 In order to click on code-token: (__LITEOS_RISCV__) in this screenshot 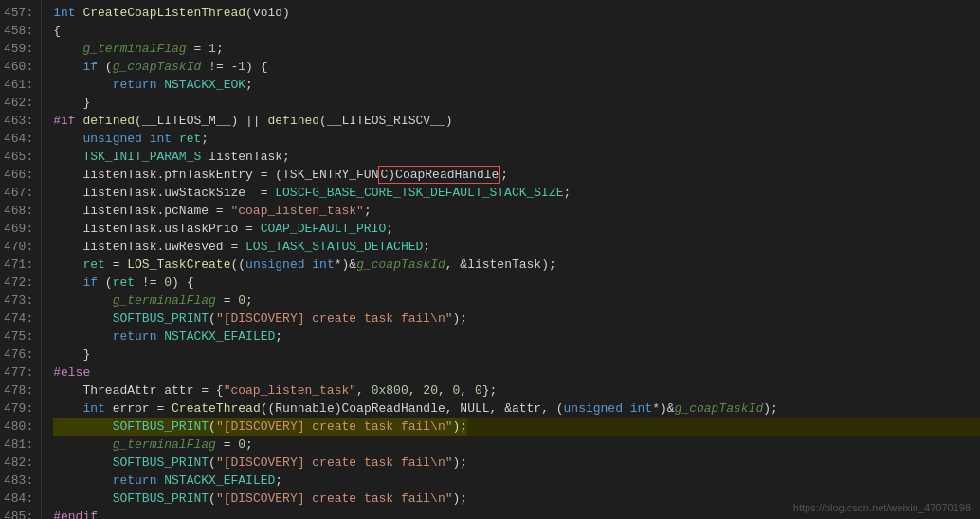, I will do `click(386, 121)`.